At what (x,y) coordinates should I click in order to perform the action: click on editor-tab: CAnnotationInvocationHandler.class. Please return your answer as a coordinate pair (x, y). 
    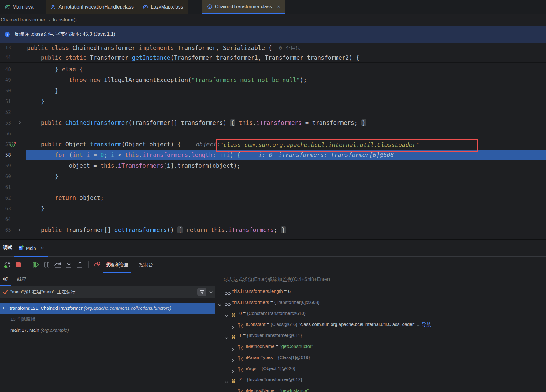
    Looking at the image, I should click on (92, 7).